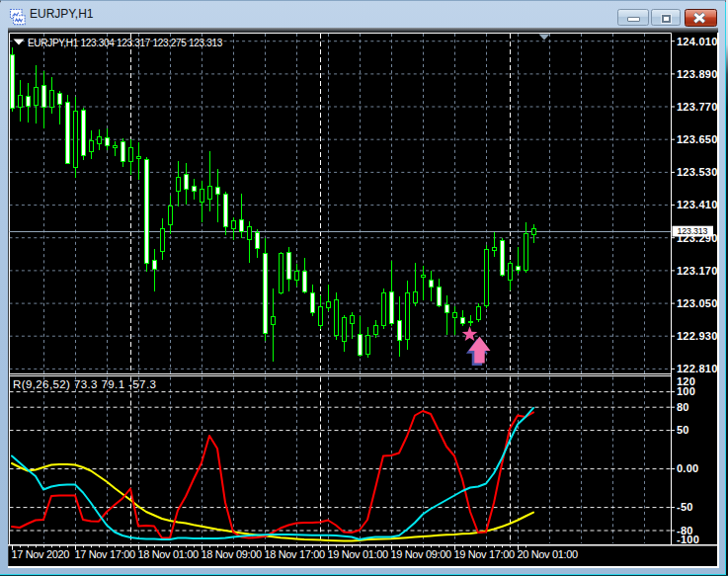  I want to click on svg-text: -100, so click(688, 539).